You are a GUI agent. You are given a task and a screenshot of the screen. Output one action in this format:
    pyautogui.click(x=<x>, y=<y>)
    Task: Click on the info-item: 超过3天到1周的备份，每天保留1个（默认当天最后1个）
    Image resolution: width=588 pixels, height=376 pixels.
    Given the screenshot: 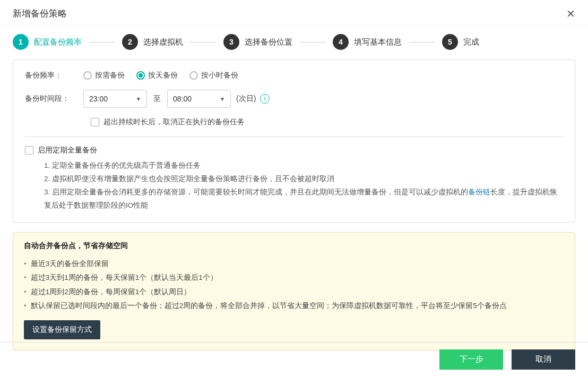 What is the action you would take?
    pyautogui.click(x=294, y=278)
    